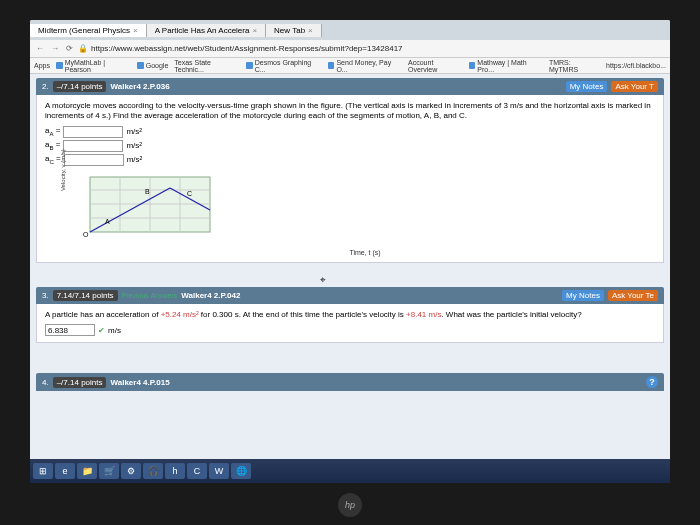  I want to click on question-number: 3., so click(46, 296).